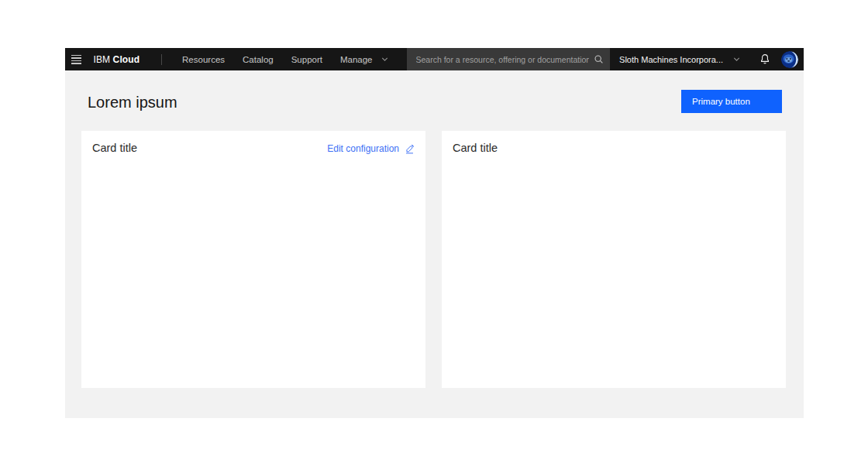 The height and width of the screenshot is (463, 868). What do you see at coordinates (294, 60) in the screenshot?
I see `header-nav: Resources Catalog Support Manage` at bounding box center [294, 60].